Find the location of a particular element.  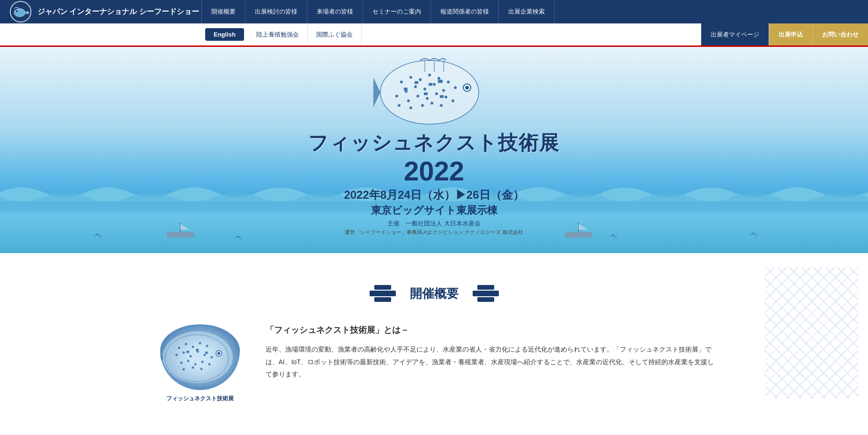

fish-icon-container is located at coordinates (434, 94).